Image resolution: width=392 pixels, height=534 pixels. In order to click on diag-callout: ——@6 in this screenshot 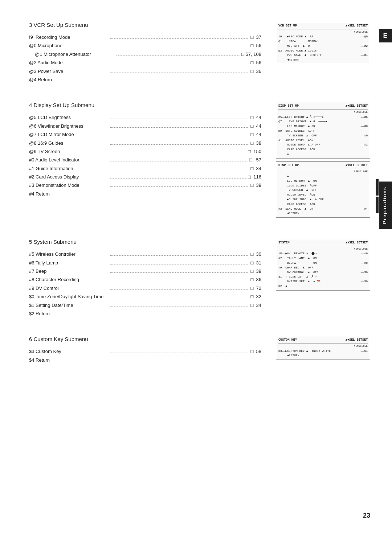, I will do `click(364, 118)`.